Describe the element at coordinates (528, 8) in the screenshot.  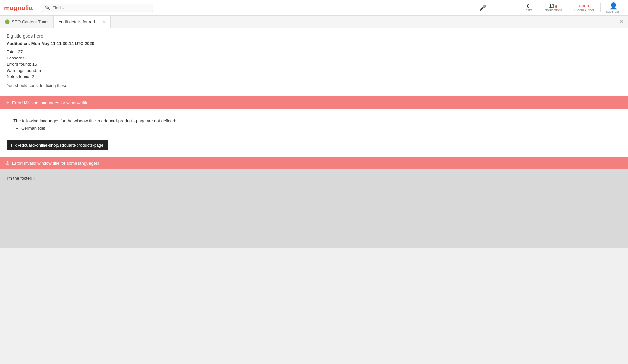
I see `tasks-button: 0 Tasks` at that location.